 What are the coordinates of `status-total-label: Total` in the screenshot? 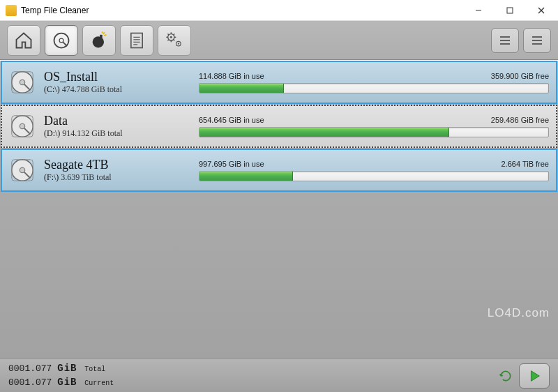 It's located at (95, 370).